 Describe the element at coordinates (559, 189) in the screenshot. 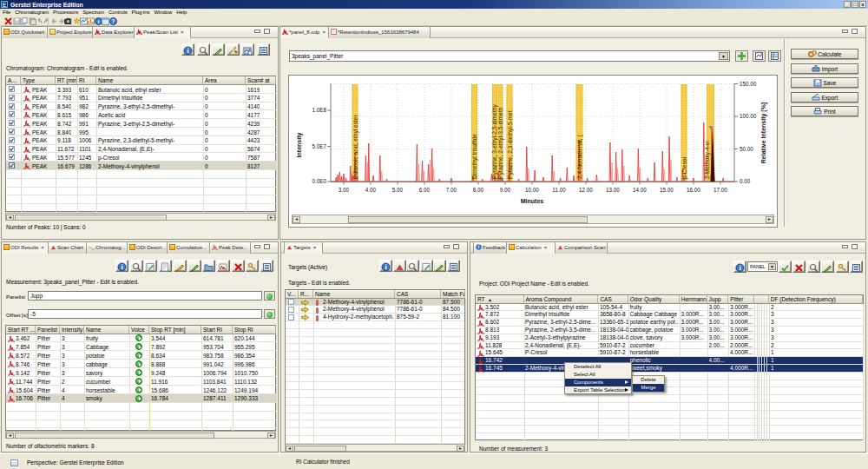

I see `svg-text: 11.00` at that location.